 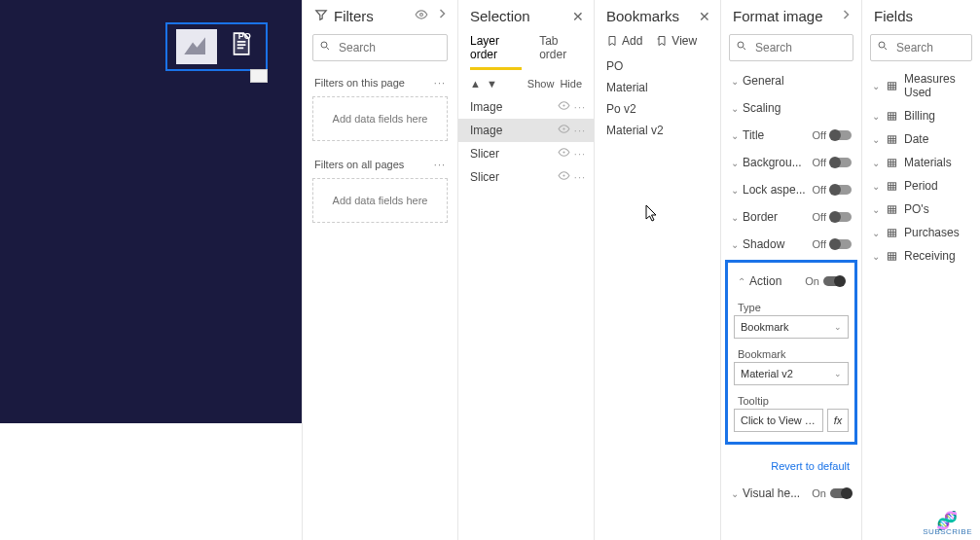 What do you see at coordinates (838, 420) in the screenshot?
I see `fx-button: fx` at bounding box center [838, 420].